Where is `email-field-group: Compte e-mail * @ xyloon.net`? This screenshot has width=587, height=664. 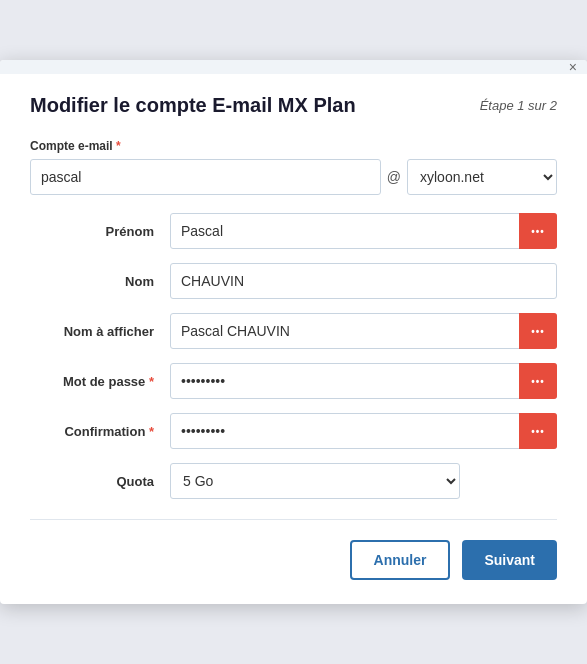
email-field-group: Compte e-mail * @ xyloon.net is located at coordinates (294, 167).